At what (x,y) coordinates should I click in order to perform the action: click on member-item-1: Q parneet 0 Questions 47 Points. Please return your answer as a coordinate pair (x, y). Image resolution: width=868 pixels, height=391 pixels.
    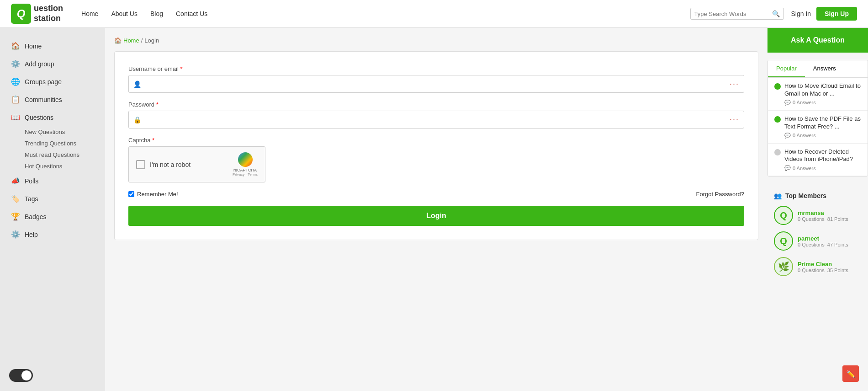
    Looking at the image, I should click on (818, 241).